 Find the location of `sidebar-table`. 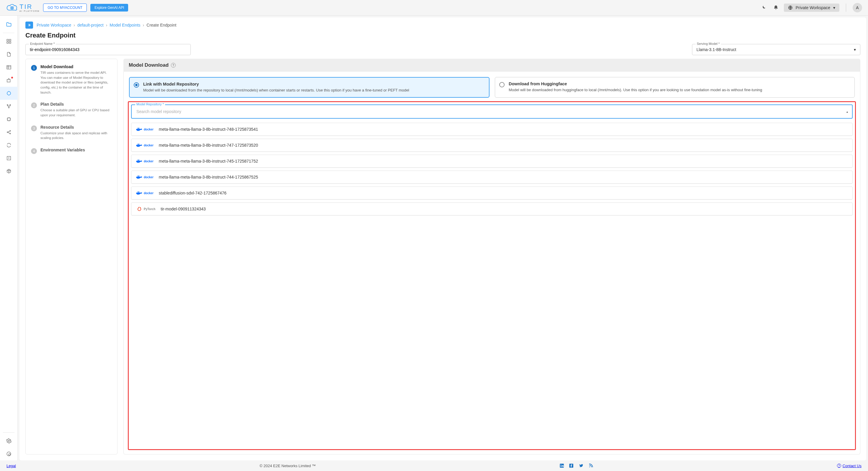

sidebar-table is located at coordinates (9, 67).